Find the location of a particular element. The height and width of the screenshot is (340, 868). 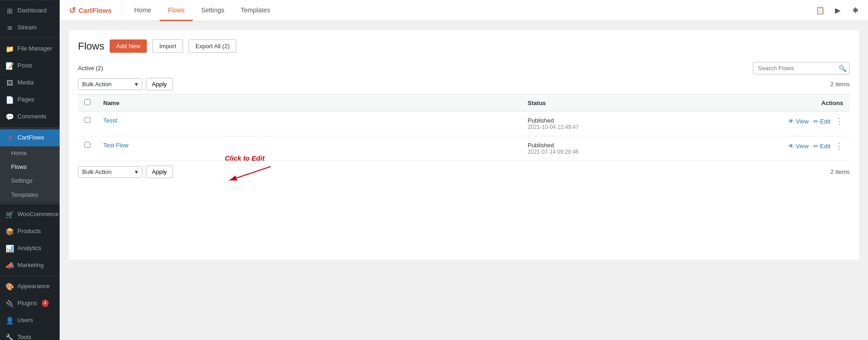

sidebar-item-label: Pages is located at coordinates (26, 100).